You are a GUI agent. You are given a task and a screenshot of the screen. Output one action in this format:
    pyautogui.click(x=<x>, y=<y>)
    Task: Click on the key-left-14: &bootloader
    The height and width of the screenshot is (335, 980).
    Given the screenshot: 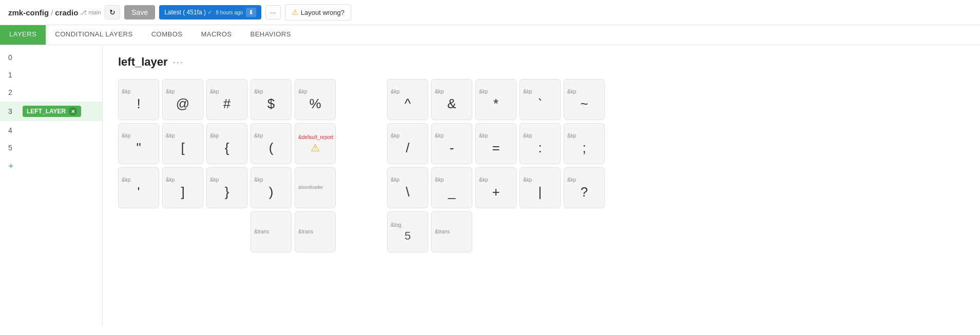 What is the action you would take?
    pyautogui.click(x=315, y=188)
    